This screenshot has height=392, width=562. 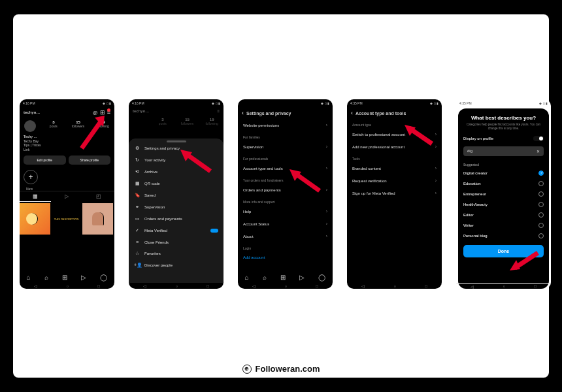 I want to click on row-account-type-tools: Account type and tools›, so click(x=285, y=169).